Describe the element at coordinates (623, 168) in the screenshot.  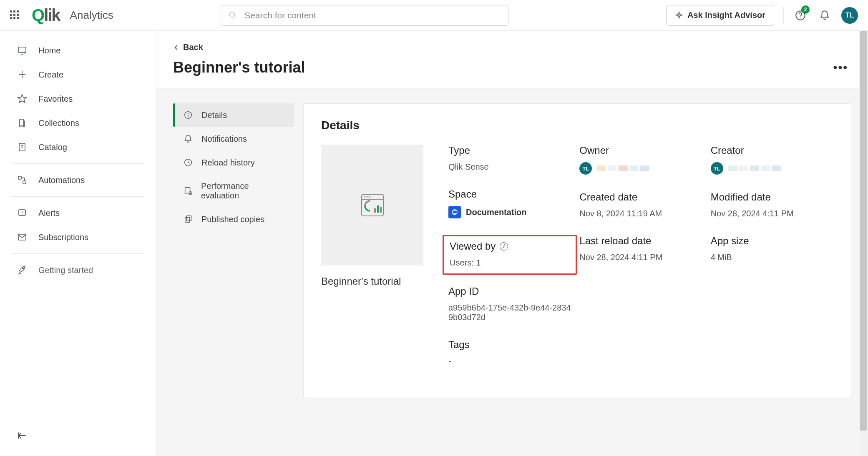
I see `owner-name-redacted` at that location.